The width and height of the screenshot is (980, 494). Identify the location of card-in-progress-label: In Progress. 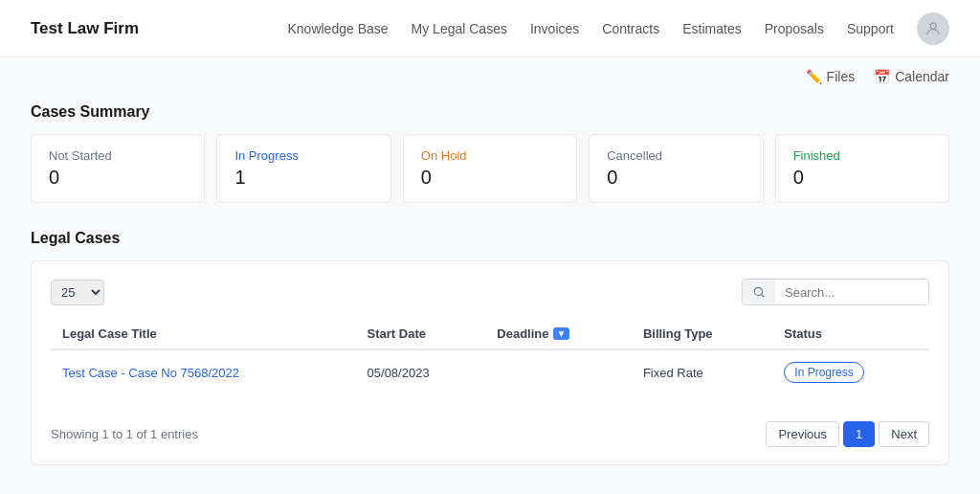
(303, 155).